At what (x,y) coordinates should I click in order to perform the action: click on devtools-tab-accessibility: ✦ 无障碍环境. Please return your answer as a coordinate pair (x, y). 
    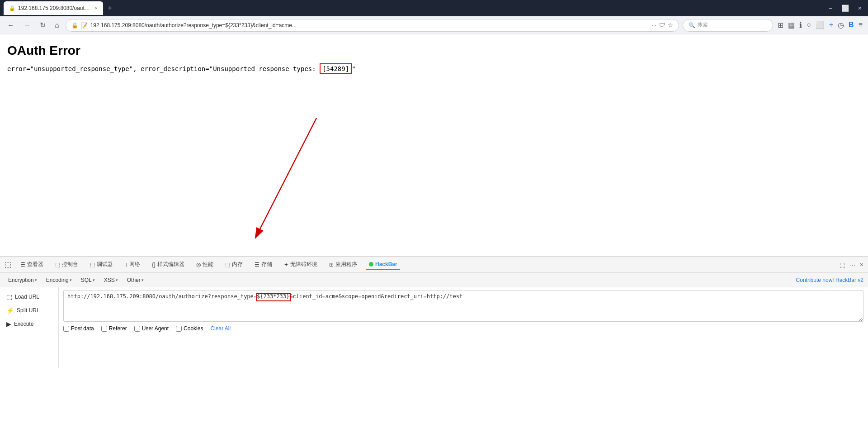
    Looking at the image, I should click on (301, 264).